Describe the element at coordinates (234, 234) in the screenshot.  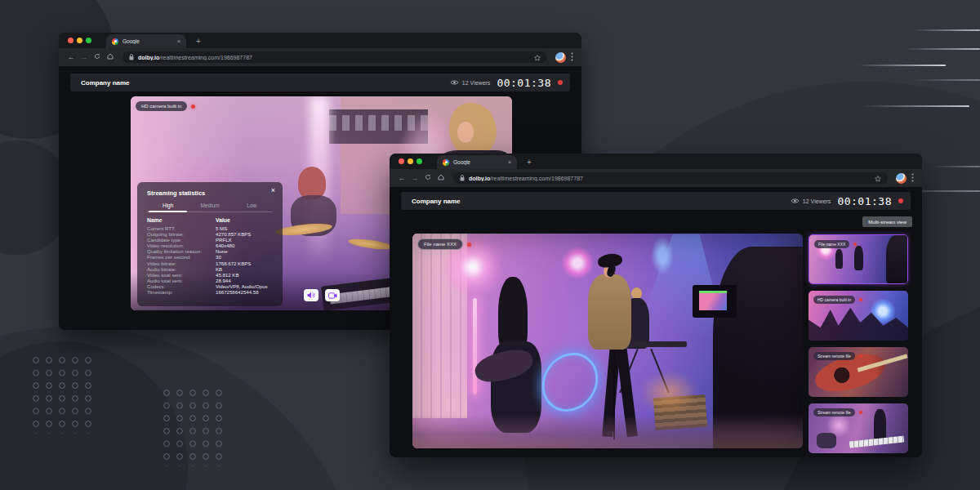
I see `stat-value: 4270.857 KBPS` at that location.